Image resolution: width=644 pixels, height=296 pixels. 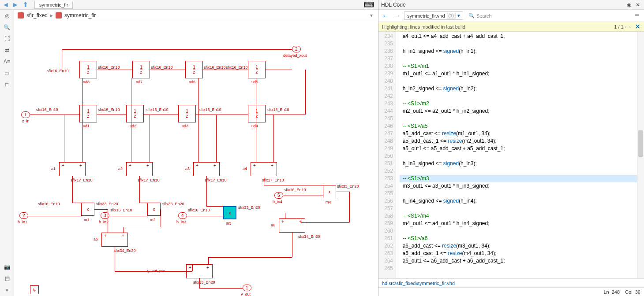 I want to click on m1-label: m1, so click(x=86, y=220).